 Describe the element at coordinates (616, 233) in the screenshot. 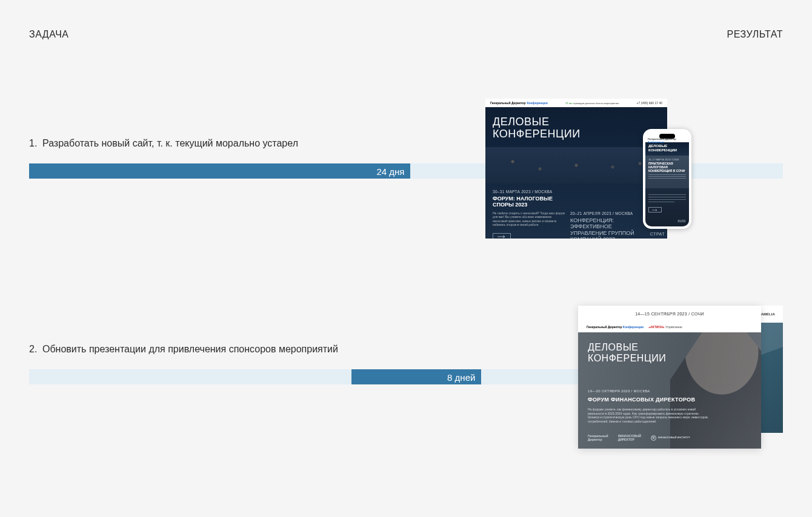

I see `card2-t3: УПРАВЛЕНИЕ ГРУППОЙ` at that location.